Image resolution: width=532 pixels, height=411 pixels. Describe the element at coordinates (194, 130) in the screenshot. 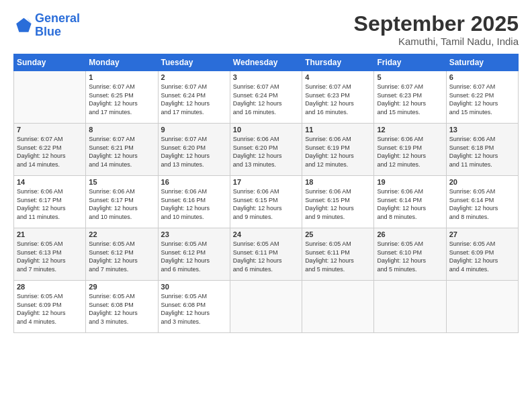

I see `day-number: 9` at that location.